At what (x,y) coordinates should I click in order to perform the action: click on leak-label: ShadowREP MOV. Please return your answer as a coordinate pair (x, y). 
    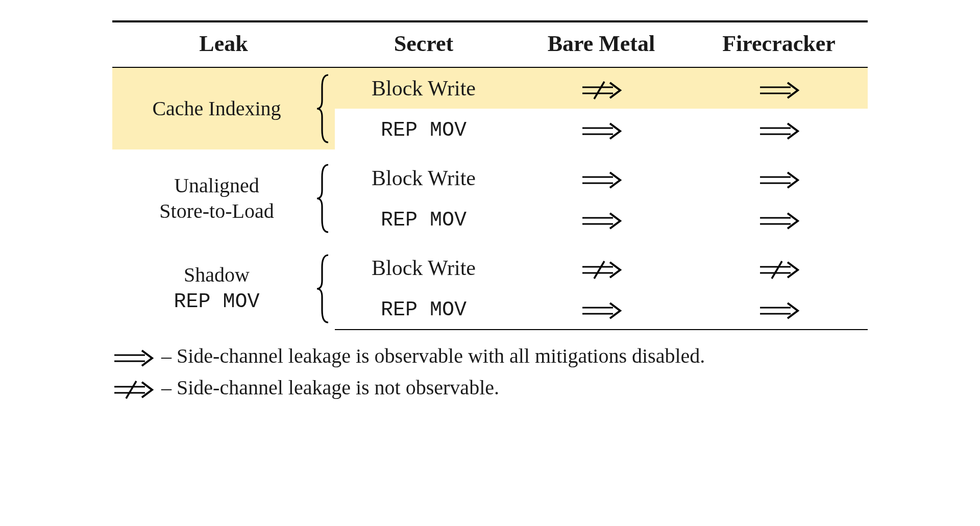
    Looking at the image, I should click on (211, 289).